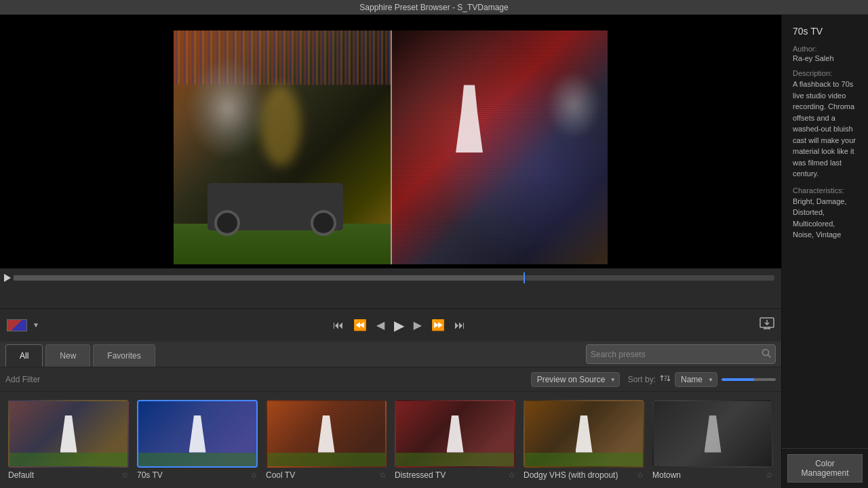 The height and width of the screenshot is (488, 868). What do you see at coordinates (825, 58) in the screenshot?
I see `author-value: Ra-ey Saleh` at bounding box center [825, 58].